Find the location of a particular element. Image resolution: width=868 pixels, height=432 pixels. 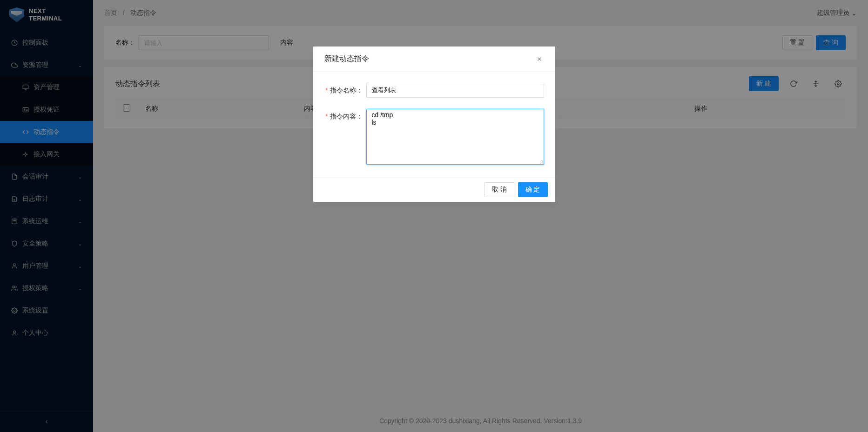

form-group-name: *指令名称： is located at coordinates (434, 90).